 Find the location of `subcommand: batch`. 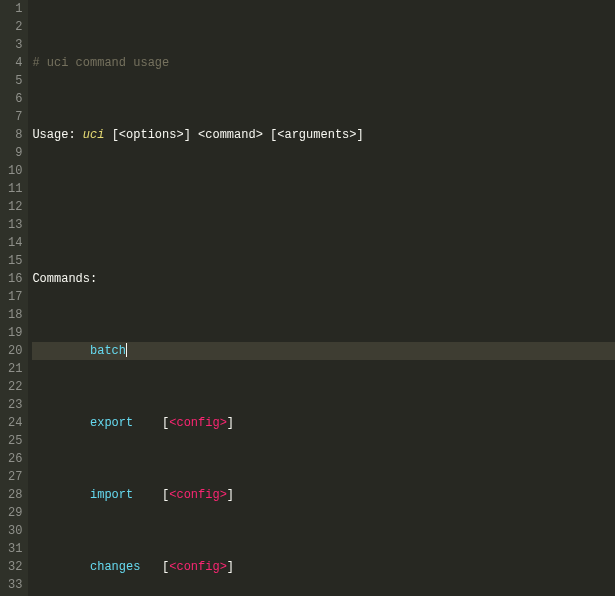

subcommand: batch is located at coordinates (108, 351).